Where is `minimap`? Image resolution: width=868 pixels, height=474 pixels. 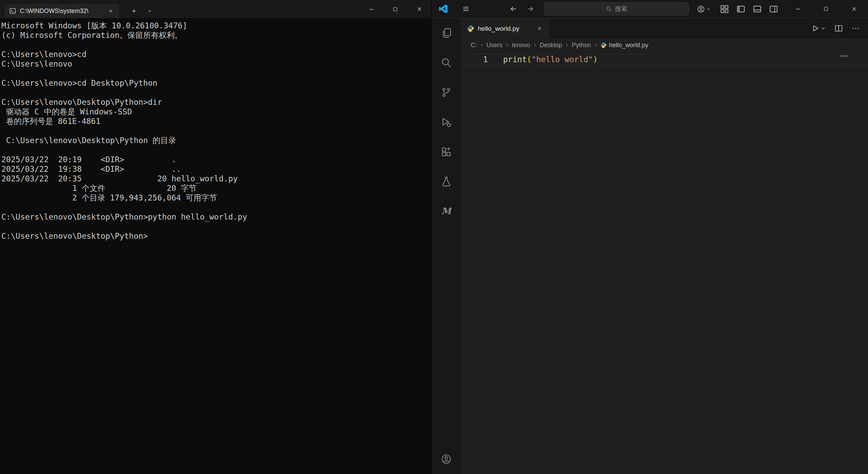
minimap is located at coordinates (852, 263).